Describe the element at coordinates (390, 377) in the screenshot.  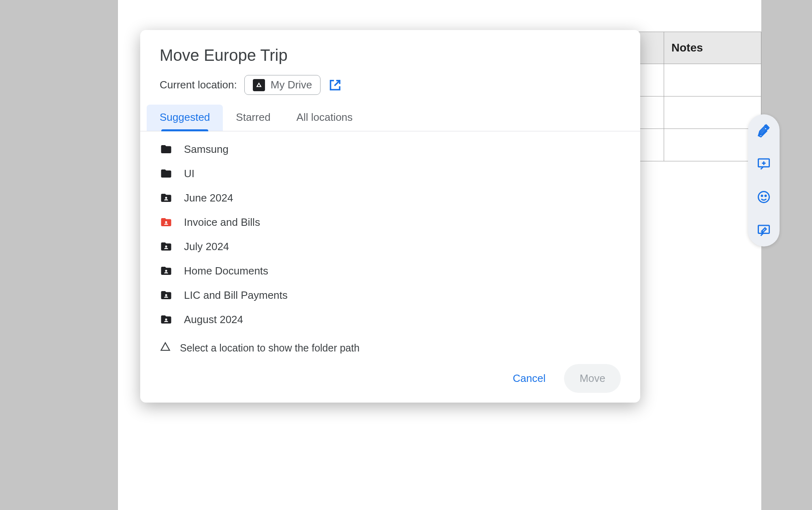
I see `dialog-footer: Cancel Move` at that location.